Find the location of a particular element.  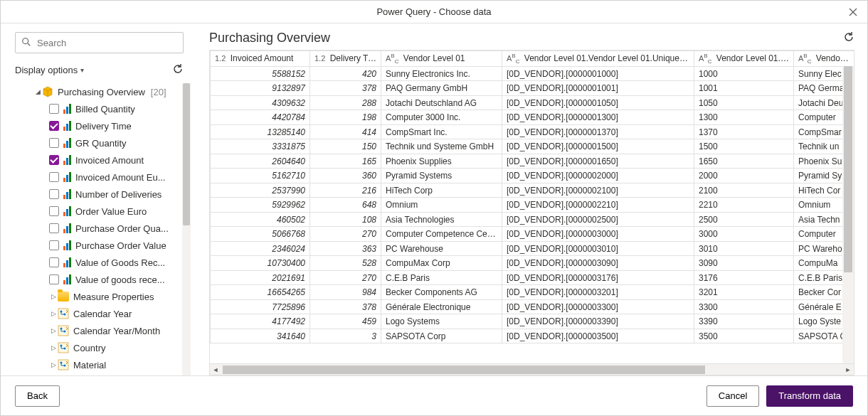

column-header: 1.2 Invoiced Amount is located at coordinates (260, 59).